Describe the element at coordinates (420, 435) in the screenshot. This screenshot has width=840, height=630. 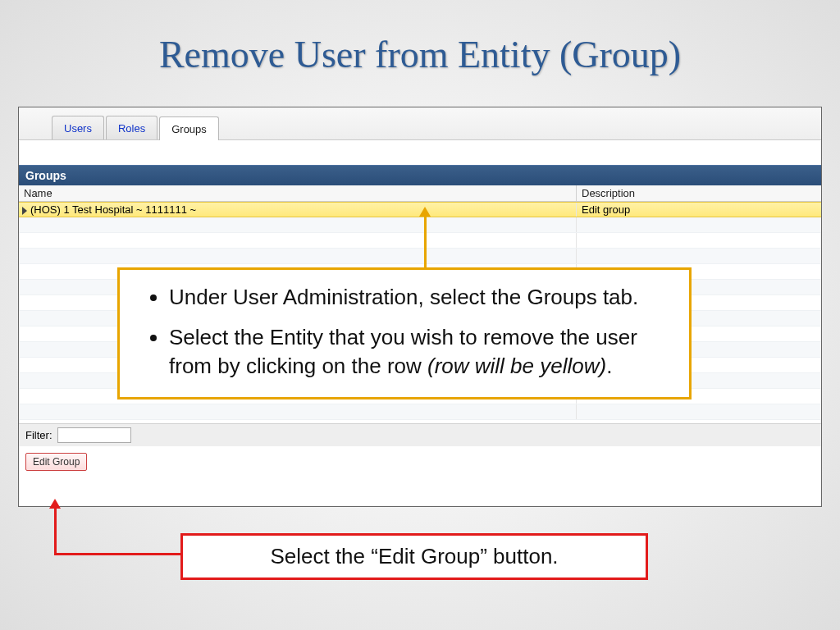
I see `filter-bar: Filter:` at that location.